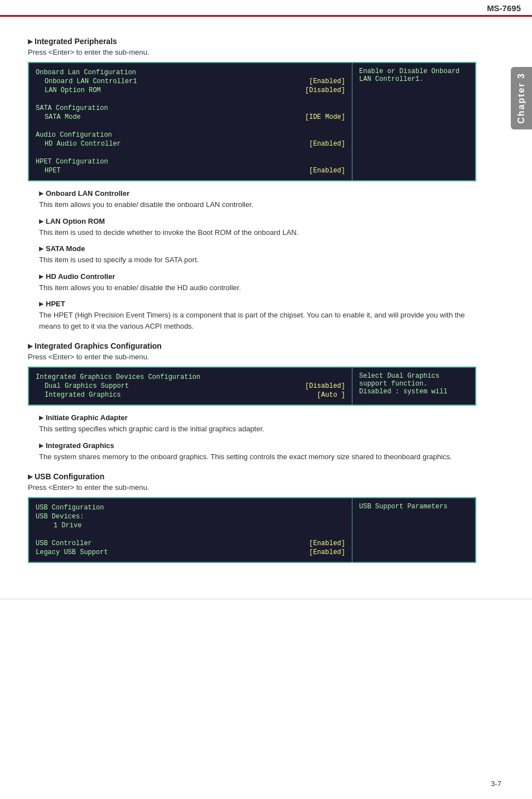  I want to click on bios-table-left-graphics: Integrated Graphics Devices Configuratio…, so click(191, 386).